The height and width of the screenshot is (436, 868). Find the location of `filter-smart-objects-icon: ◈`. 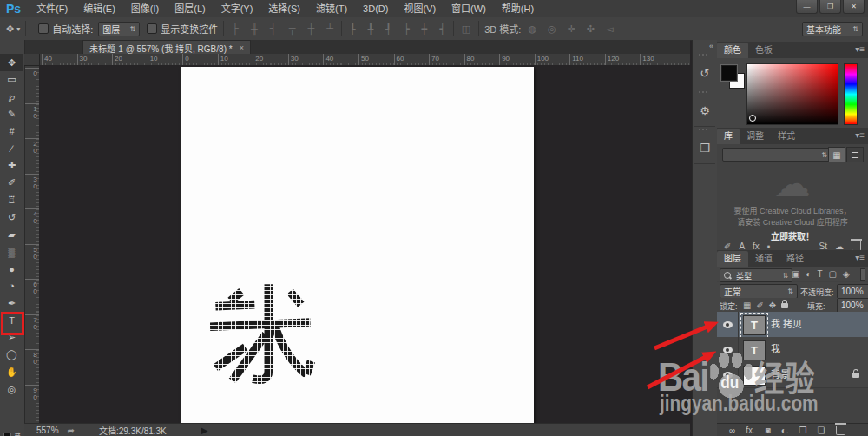

filter-smart-objects-icon: ◈ is located at coordinates (846, 274).